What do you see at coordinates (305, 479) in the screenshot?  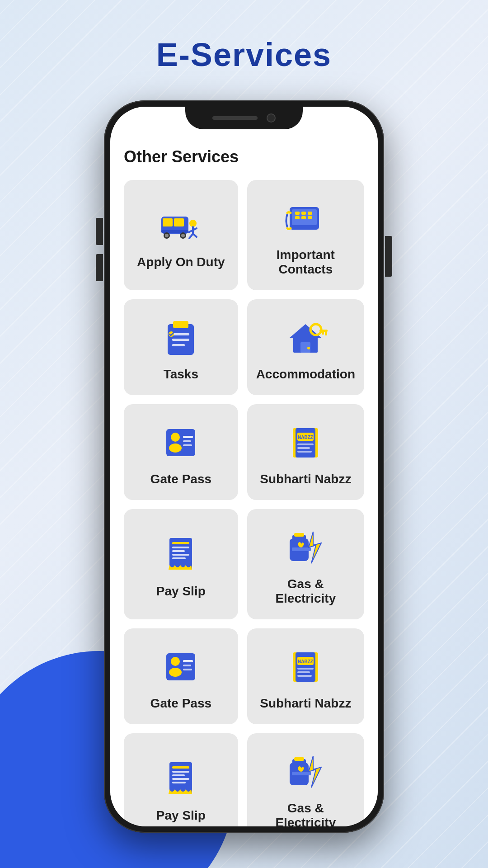 I see `subharti-nabzz-label: Subharti Nabzz` at bounding box center [305, 479].